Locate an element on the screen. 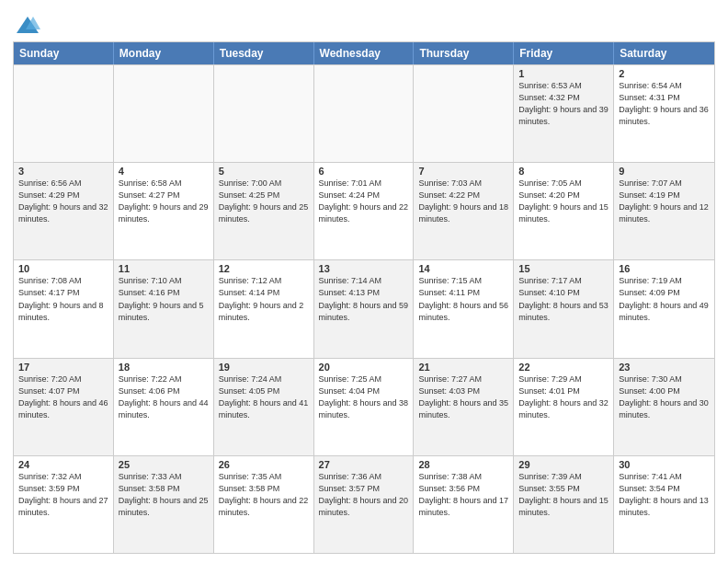 The height and width of the screenshot is (563, 728). day-info: Sunrise: 7:22 AM Sunset: 4:06 PM Dayligh… is located at coordinates (164, 397).